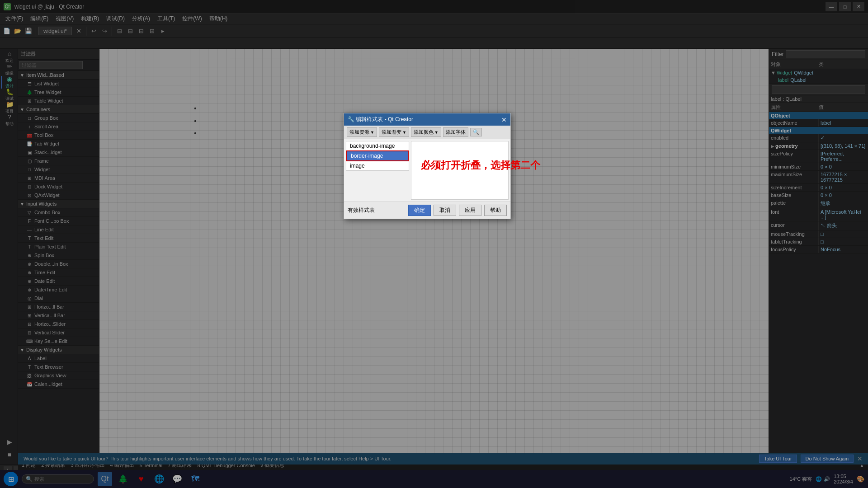 The height and width of the screenshot is (488, 868). What do you see at coordinates (424, 132) in the screenshot?
I see `add-color-label: 添加颜色` at bounding box center [424, 132].